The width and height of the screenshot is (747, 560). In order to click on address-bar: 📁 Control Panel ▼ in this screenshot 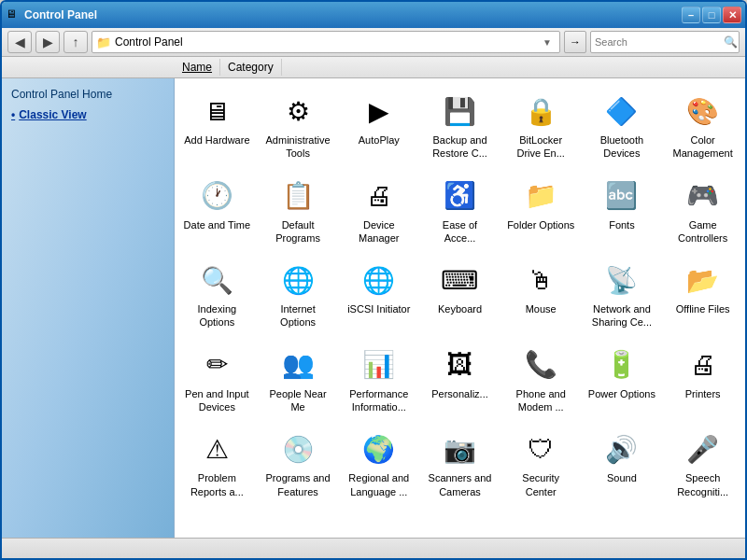, I will do `click(326, 42)`.